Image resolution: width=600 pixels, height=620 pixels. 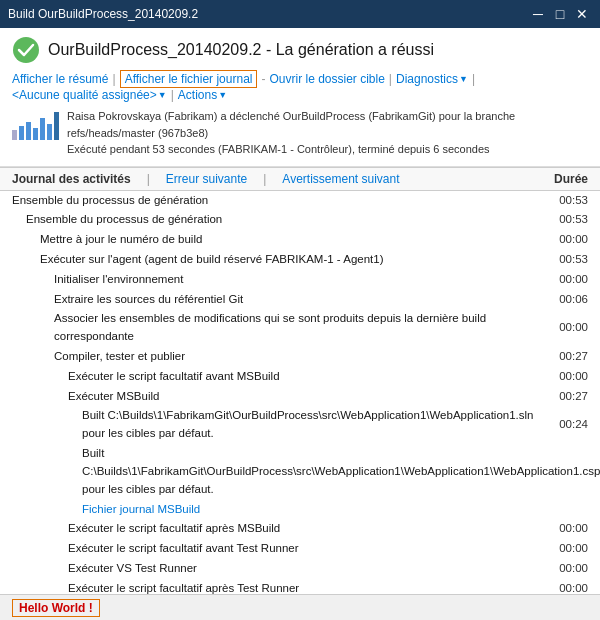 What do you see at coordinates (300, 397) in the screenshot?
I see `log-row: Exécuter MSBuild00:27` at bounding box center [300, 397].